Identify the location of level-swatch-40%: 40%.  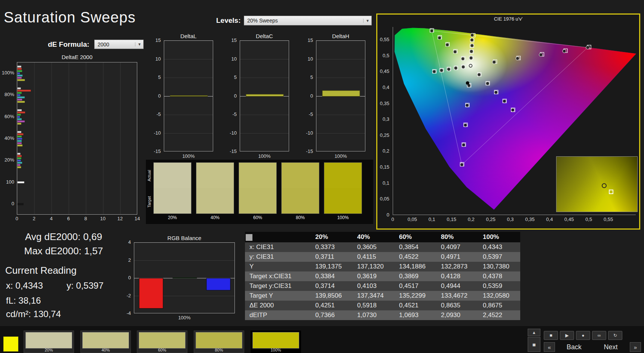
(105, 342).